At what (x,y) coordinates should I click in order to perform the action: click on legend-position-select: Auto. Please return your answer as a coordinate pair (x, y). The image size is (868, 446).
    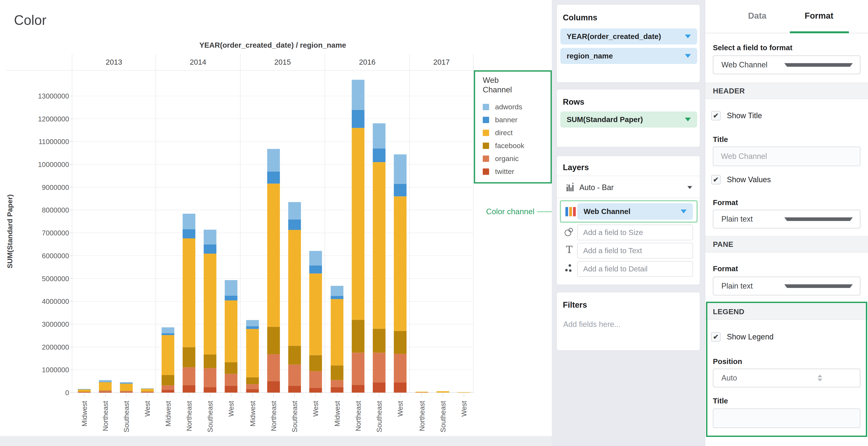
    Looking at the image, I should click on (786, 378).